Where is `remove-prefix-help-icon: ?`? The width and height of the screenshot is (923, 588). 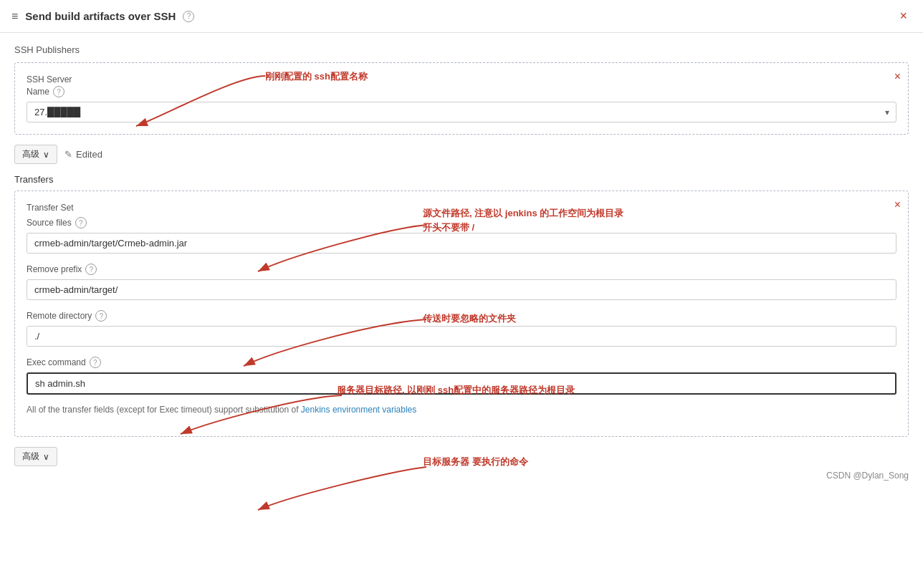
remove-prefix-help-icon: ? is located at coordinates (91, 269).